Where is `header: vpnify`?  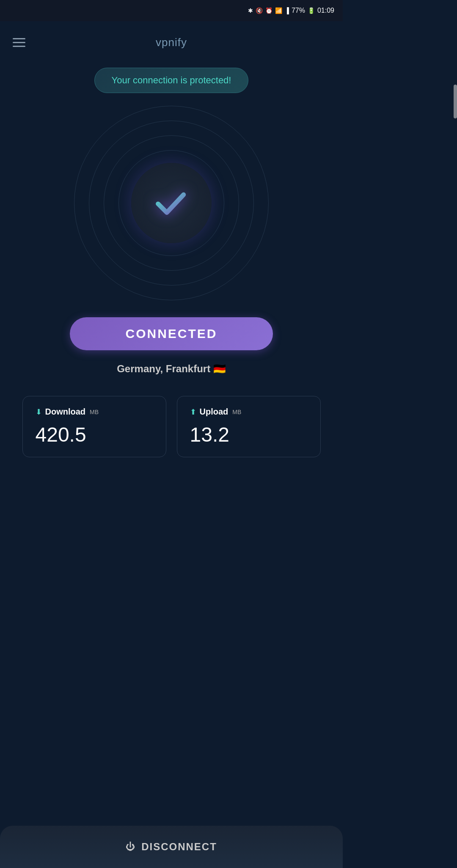 header: vpnify is located at coordinates (171, 42).